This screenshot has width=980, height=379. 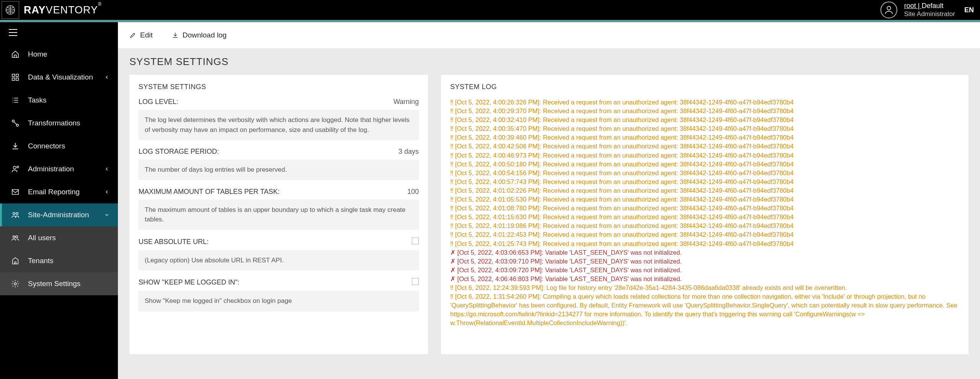 What do you see at coordinates (705, 279) in the screenshot?
I see `log-entry: ✗ [Oct 5, 2022, 4:06:46:803 PM]: Variabl…` at bounding box center [705, 279].